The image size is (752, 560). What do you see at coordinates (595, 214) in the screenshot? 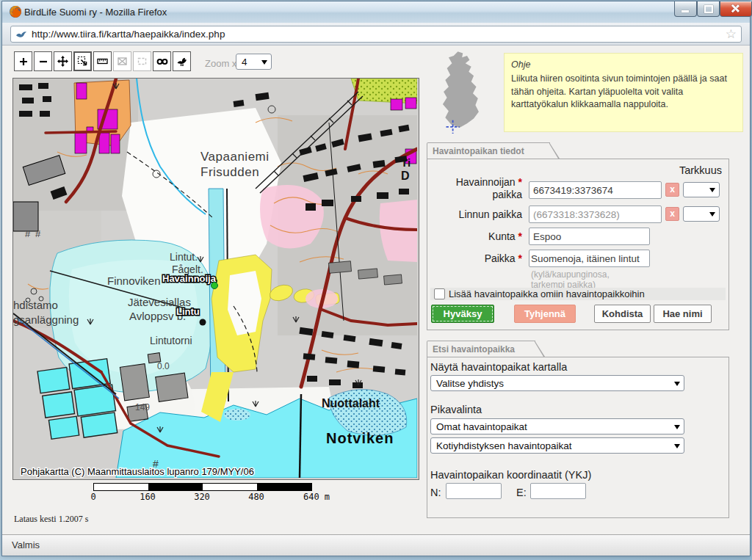
I see `bird-place-input` at bounding box center [595, 214].